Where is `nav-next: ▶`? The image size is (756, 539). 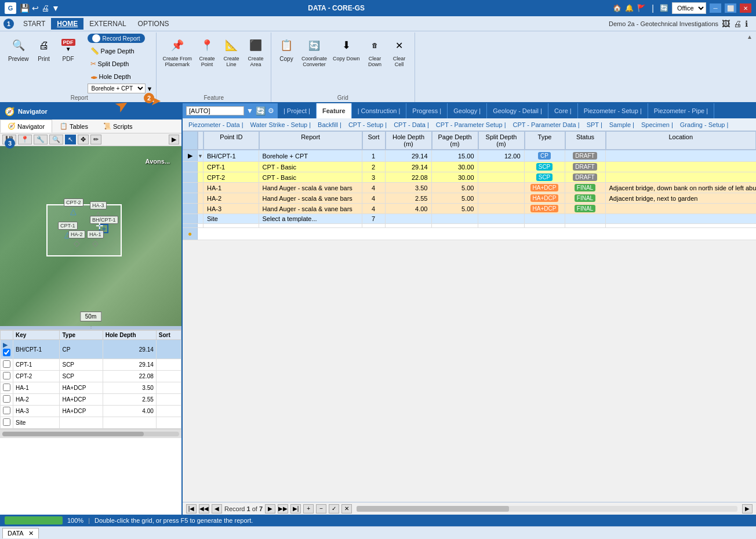 nav-next: ▶ is located at coordinates (270, 509).